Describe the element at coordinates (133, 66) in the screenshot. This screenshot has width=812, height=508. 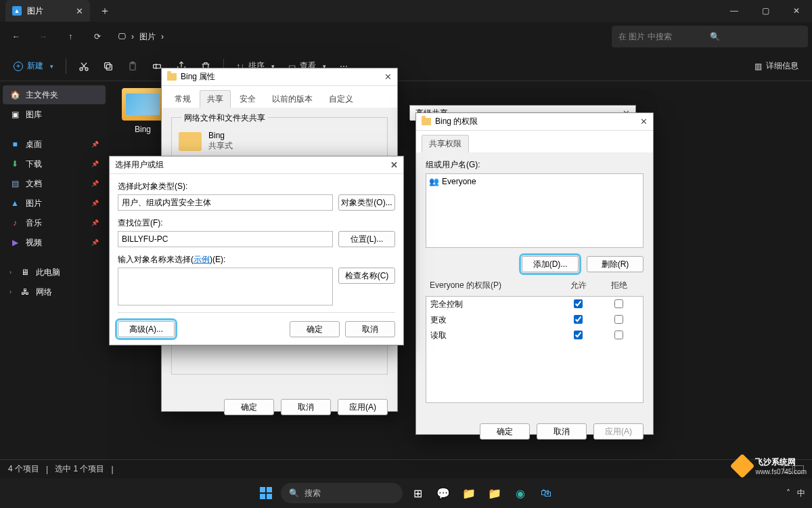
I see `paste-button` at that location.